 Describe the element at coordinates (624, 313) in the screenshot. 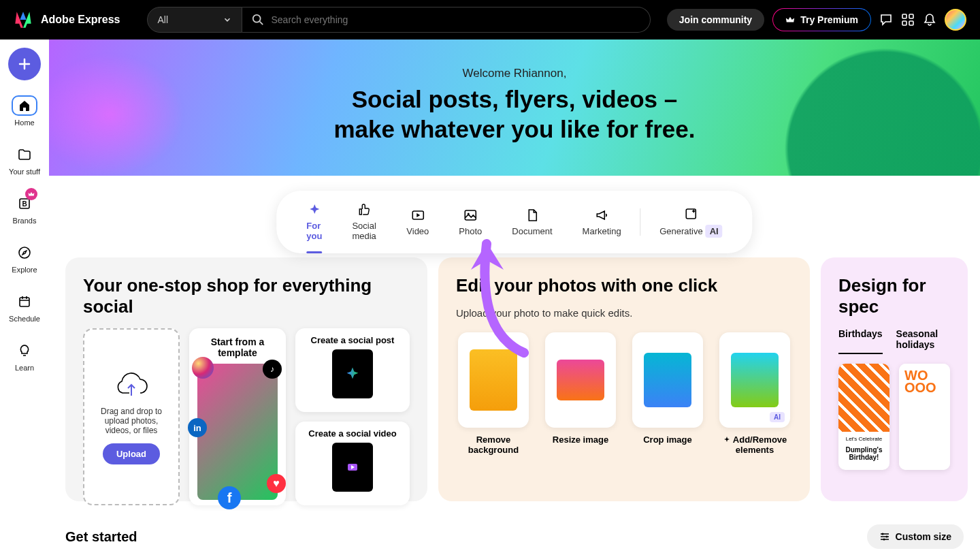

I see `photo-card-subtitle: Upload your photo to make quick edits.` at that location.